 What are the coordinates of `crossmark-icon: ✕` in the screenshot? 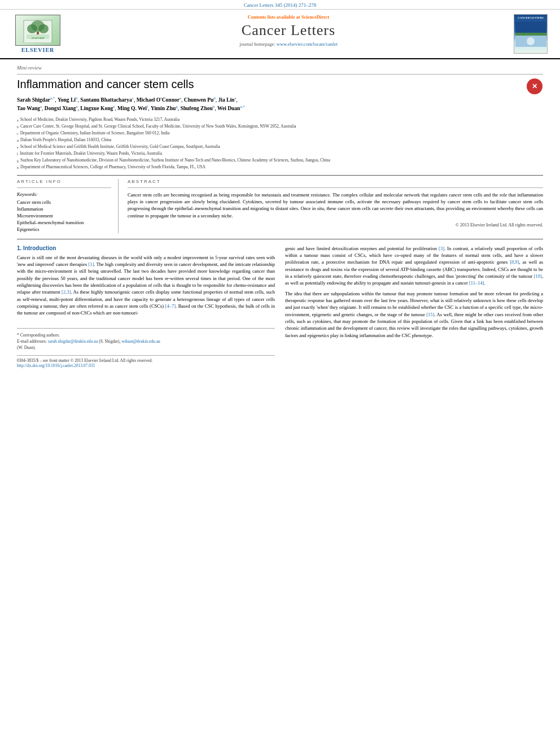 It's located at (535, 86).